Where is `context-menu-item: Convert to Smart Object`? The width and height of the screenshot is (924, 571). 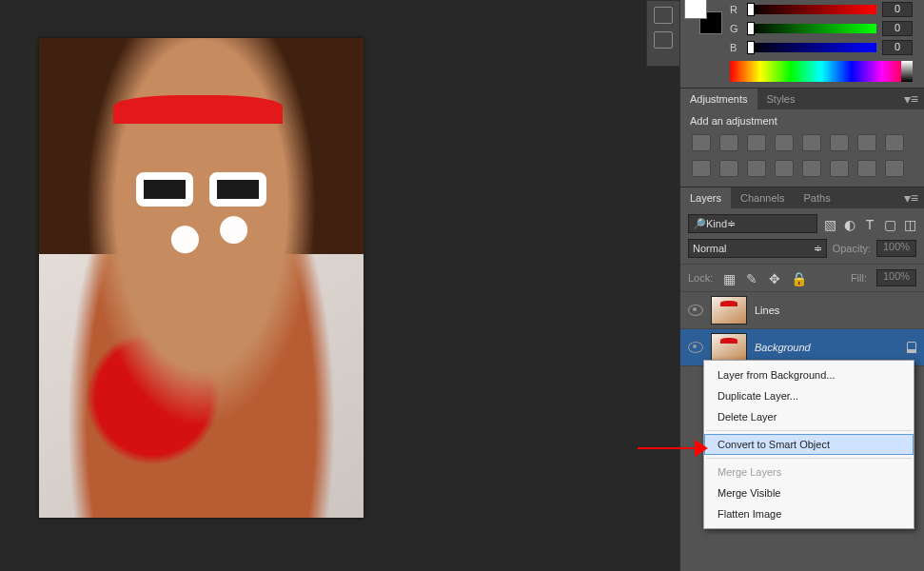
context-menu-item: Convert to Smart Object is located at coordinates (809, 444).